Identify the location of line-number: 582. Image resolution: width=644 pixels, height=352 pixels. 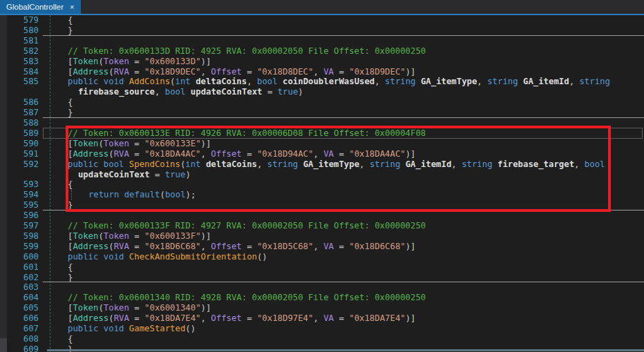
(19, 51).